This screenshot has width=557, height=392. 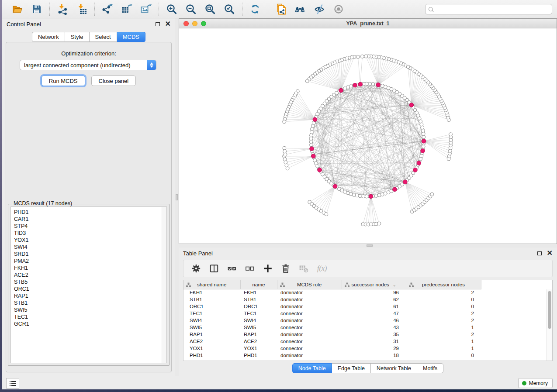 I want to click on new-network-from-selection-icon, so click(x=281, y=9).